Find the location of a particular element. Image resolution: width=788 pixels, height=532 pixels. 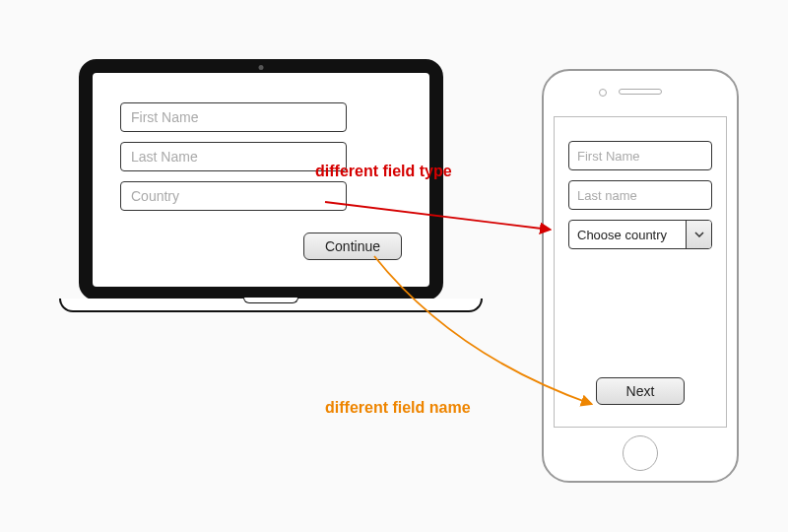

last-name-input: Last name is located at coordinates (640, 195).